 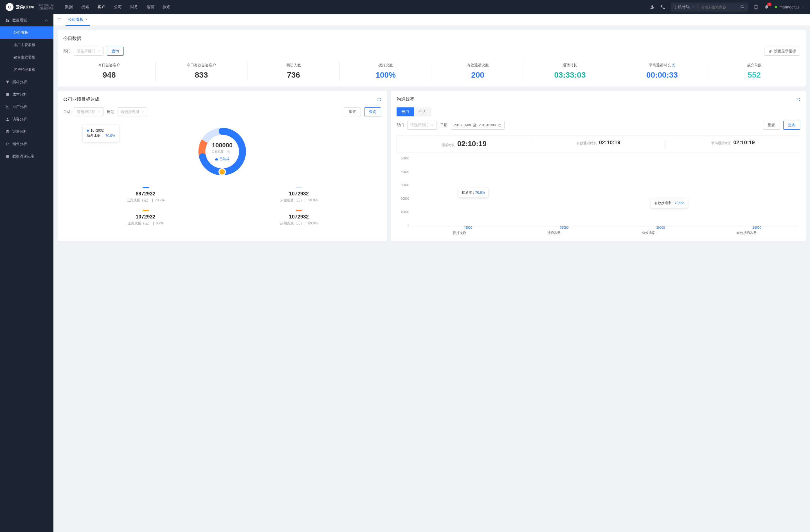 I want to click on metric-label: 成交单数, so click(x=754, y=65).